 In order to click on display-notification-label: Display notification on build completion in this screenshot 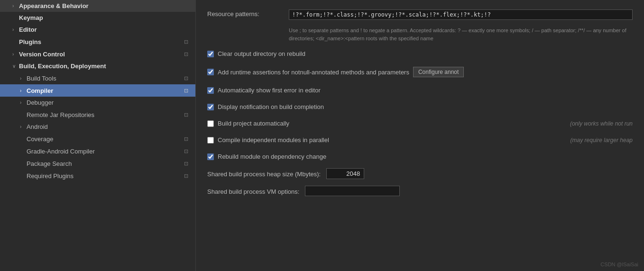, I will do `click(271, 107)`.